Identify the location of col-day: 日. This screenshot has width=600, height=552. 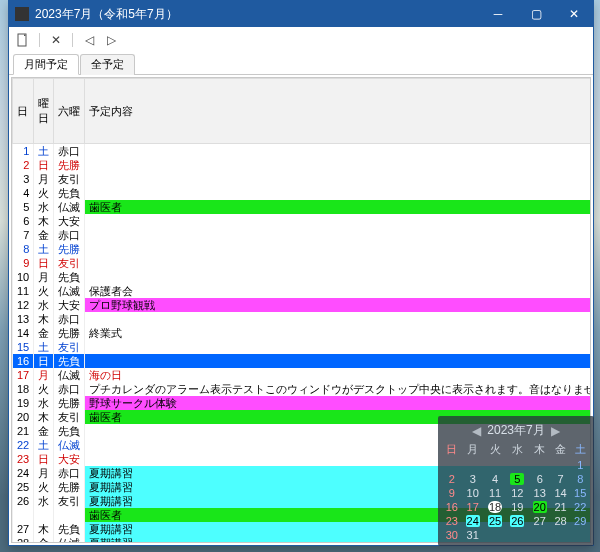
(24, 112).